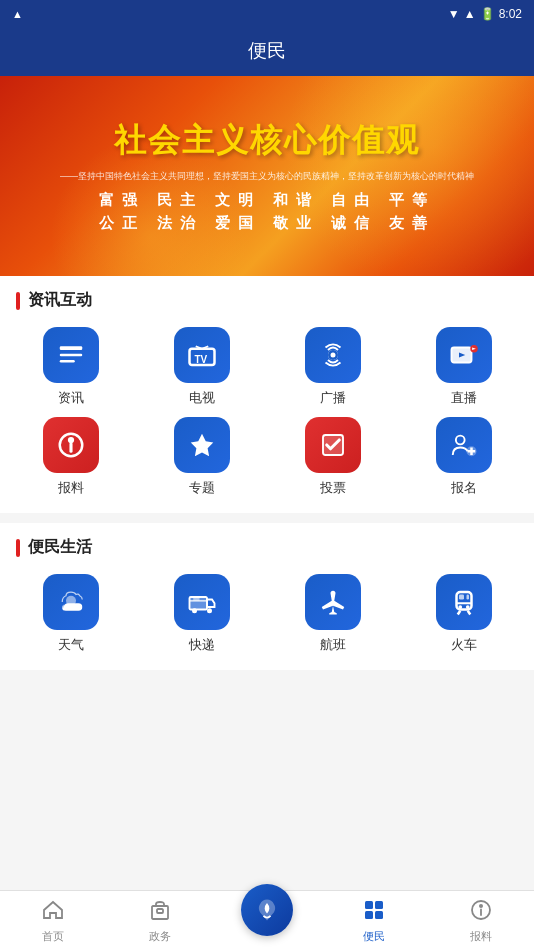 The image size is (534, 950). I want to click on carrier-icon: ▲, so click(18, 14).